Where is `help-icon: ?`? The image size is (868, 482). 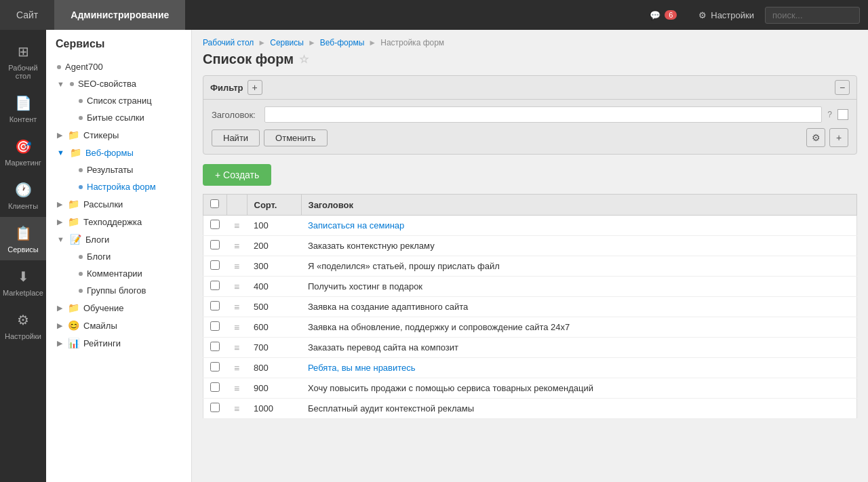 help-icon: ? is located at coordinates (830, 115).